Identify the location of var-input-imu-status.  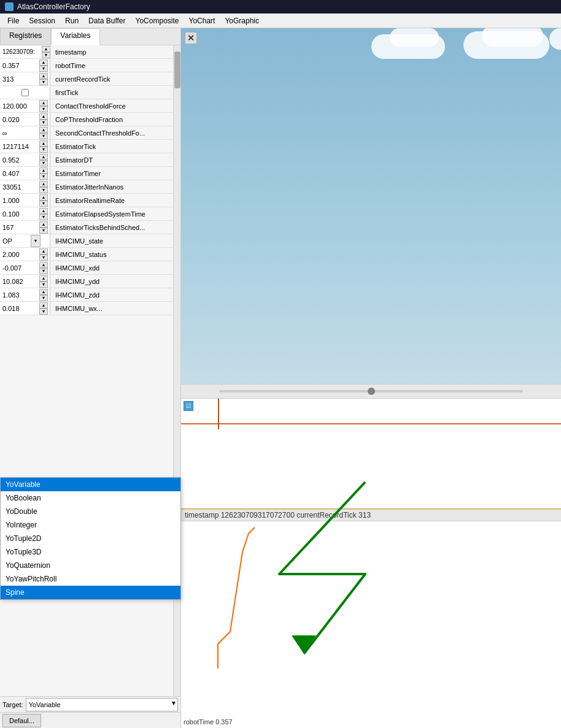
(20, 255).